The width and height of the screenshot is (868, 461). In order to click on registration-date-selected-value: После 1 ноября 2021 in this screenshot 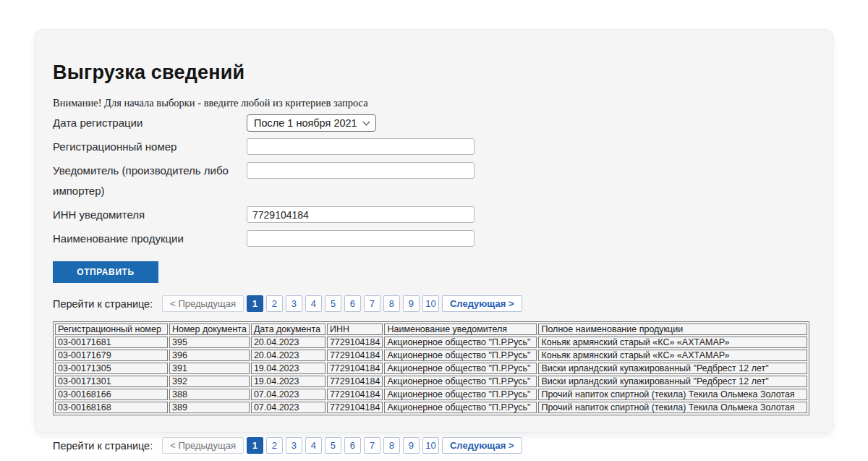, I will do `click(305, 123)`.